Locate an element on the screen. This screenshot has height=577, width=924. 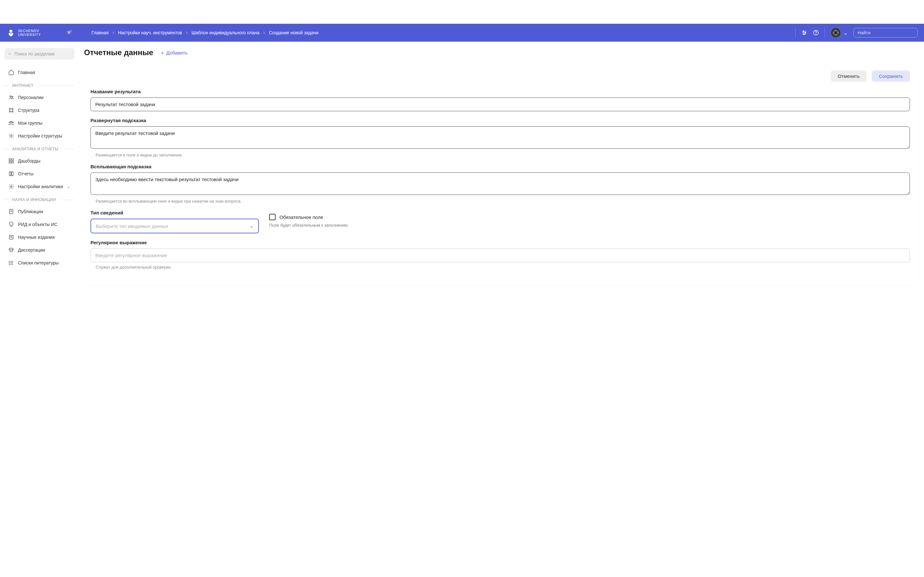
form-group-expanded-hint: Развернутая подсказка Размещается в поле… is located at coordinates (500, 137).